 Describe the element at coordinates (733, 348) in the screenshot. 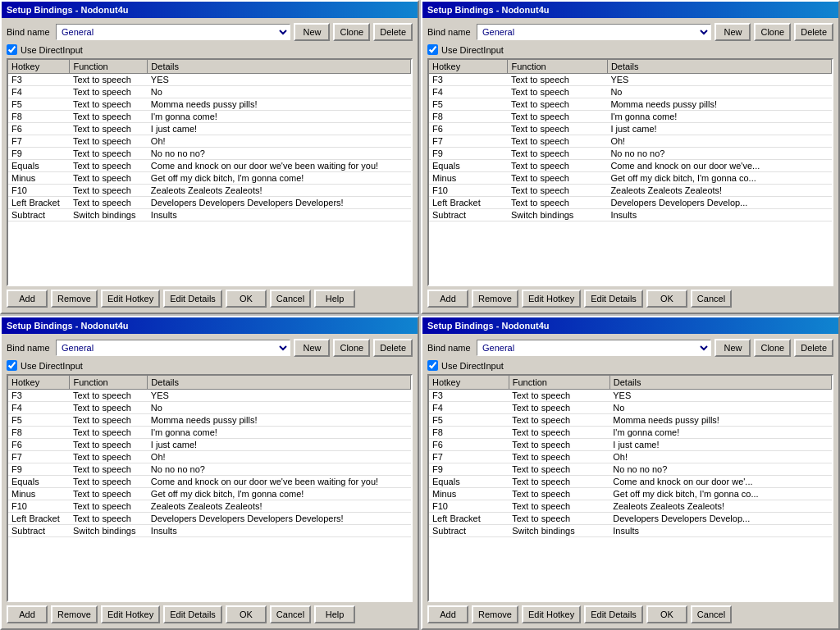

I see `new-button-4: New` at that location.